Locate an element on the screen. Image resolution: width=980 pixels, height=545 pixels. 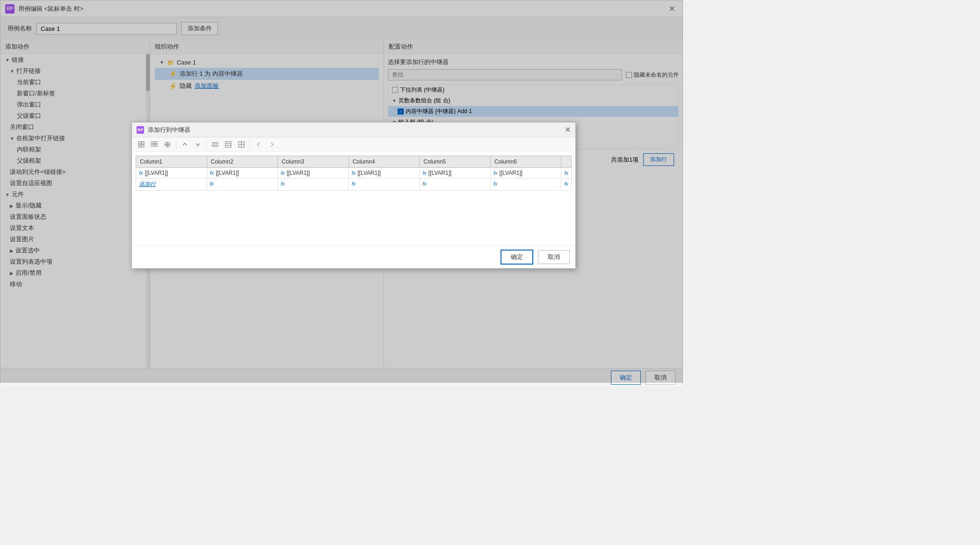
cell-add-extra: fx is located at coordinates (566, 185).